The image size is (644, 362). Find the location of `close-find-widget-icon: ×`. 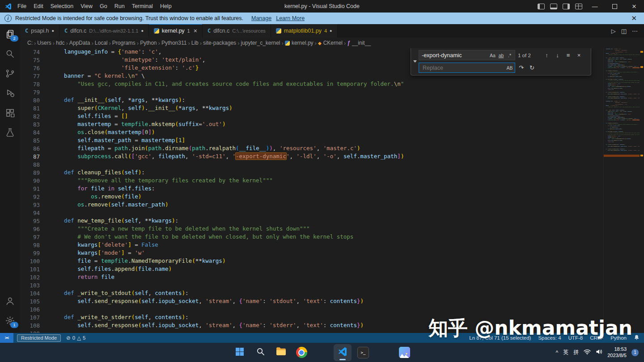

close-find-widget-icon: × is located at coordinates (579, 55).